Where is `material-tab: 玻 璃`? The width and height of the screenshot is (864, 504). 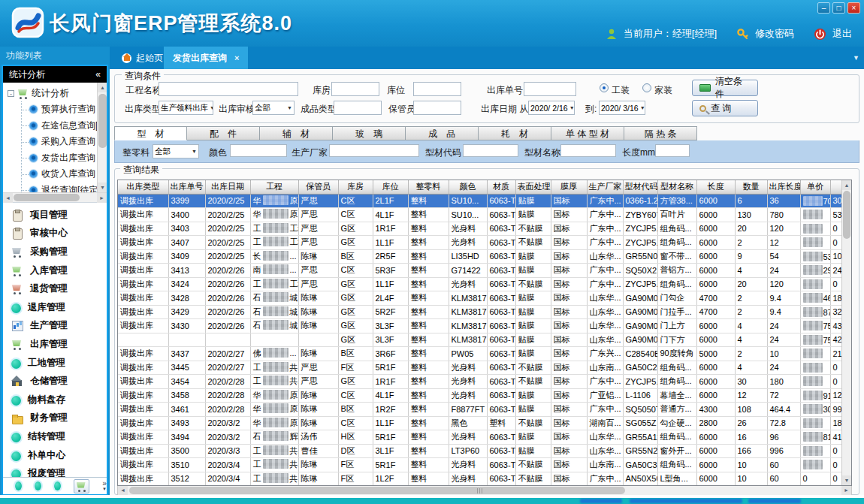
material-tab: 玻 璃 is located at coordinates (370, 134).